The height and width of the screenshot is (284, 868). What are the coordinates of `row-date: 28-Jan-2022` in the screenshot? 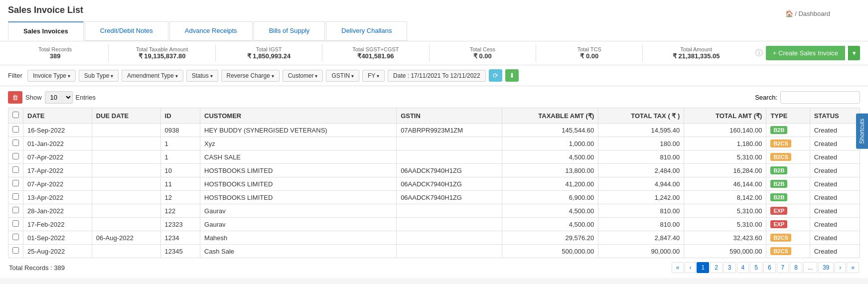 It's located at (58, 211).